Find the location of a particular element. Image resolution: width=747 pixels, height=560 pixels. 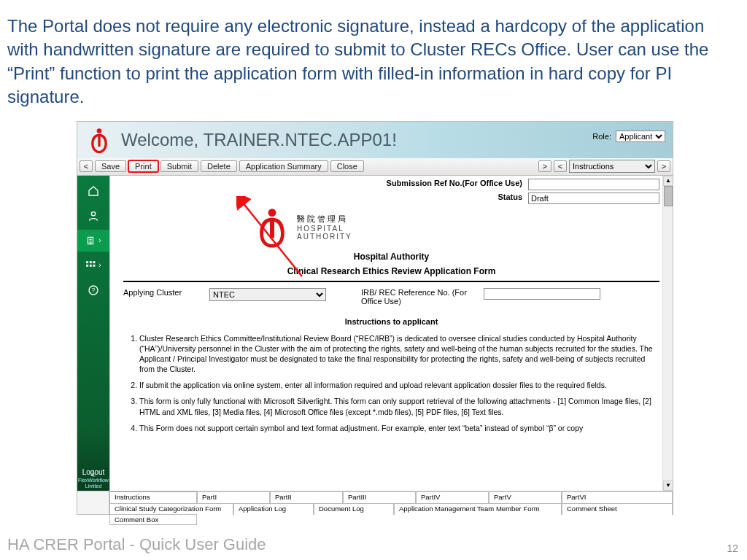

print-button: Print is located at coordinates (143, 166).